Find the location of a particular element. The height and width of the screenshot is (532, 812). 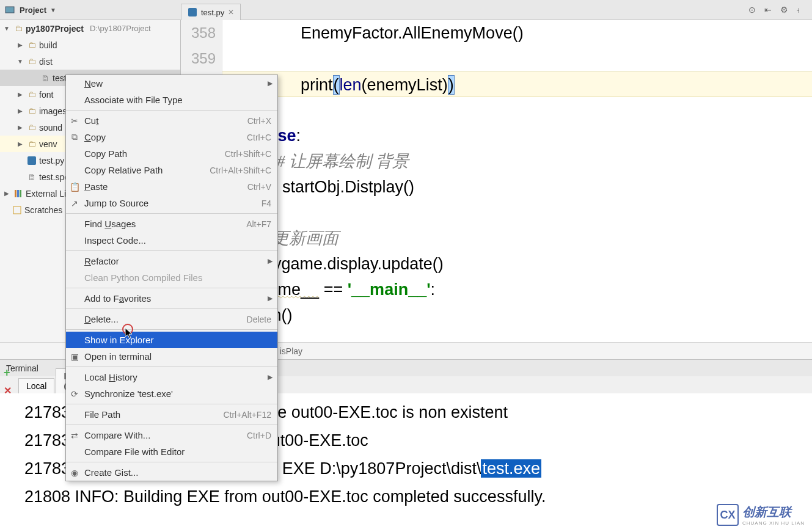

menu-item: ⧉CopyCtrl+C is located at coordinates (172, 137).